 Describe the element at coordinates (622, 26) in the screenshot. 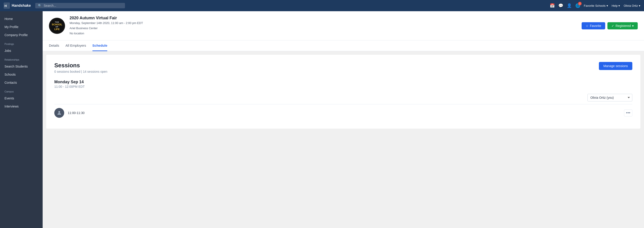

I see `registered-button: ✓ Registered ▾` at that location.